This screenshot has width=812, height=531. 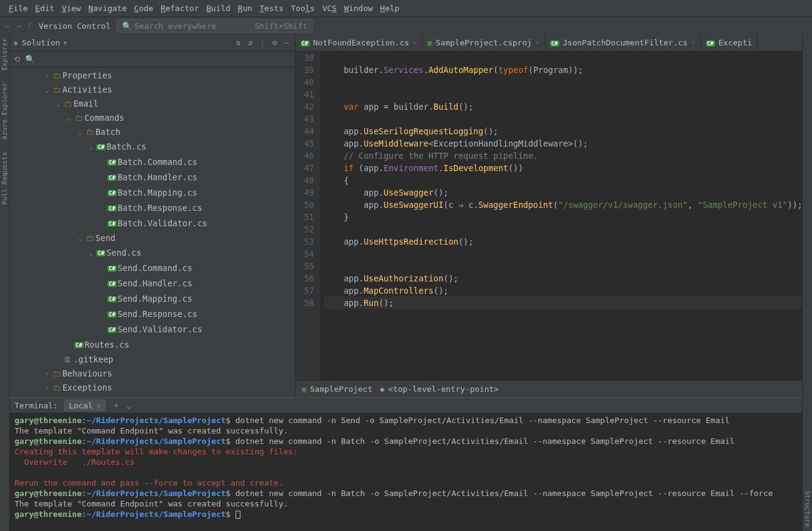 What do you see at coordinates (152, 223) in the screenshot?
I see `tree-node: C#Batch.Validator.cs` at bounding box center [152, 223].